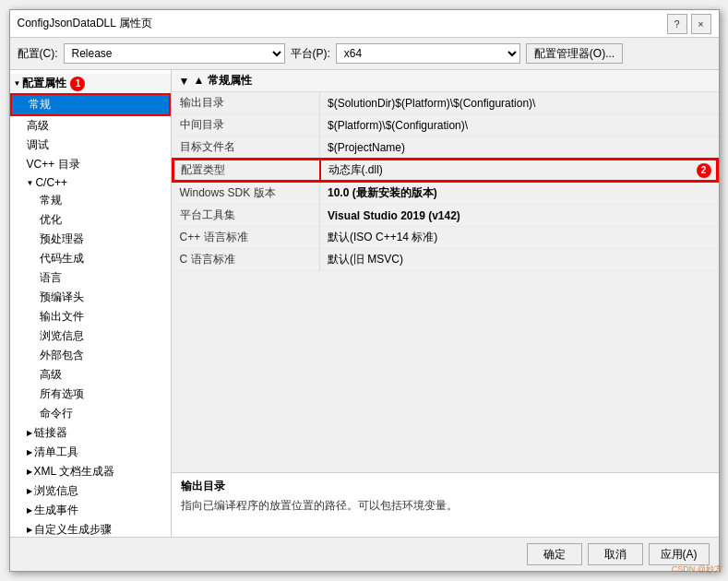 The width and height of the screenshot is (728, 581). Describe the element at coordinates (445, 170) in the screenshot. I see `table-row-config-type: 配置类型 动态库(.dll) 2` at that location.